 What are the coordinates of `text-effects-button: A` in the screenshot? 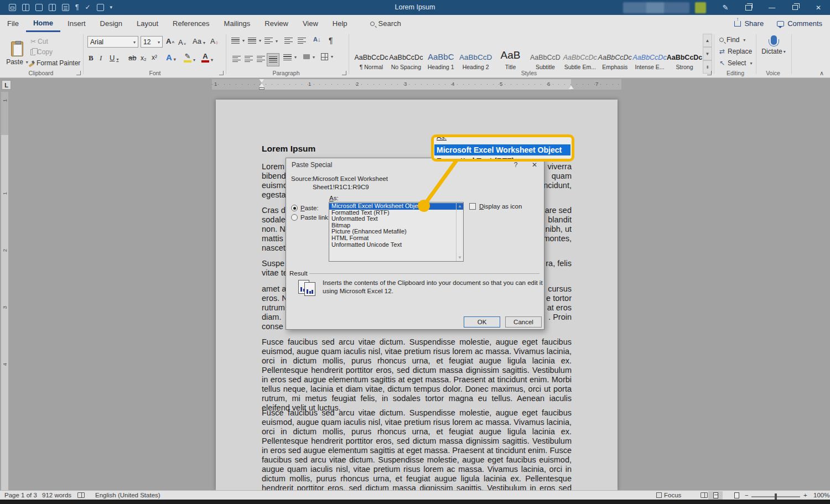 It's located at (171, 58).